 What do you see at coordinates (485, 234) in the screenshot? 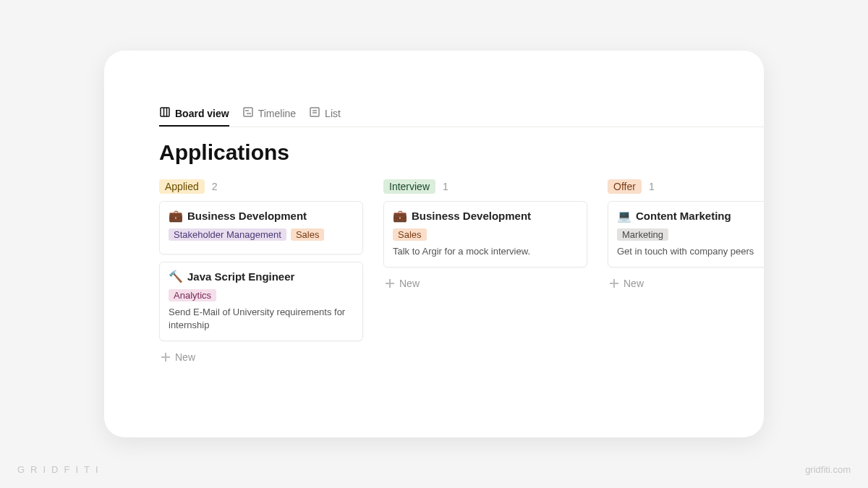
I see `board-card: 💼Business DevelopmentSalesTalk to Argir …` at bounding box center [485, 234].